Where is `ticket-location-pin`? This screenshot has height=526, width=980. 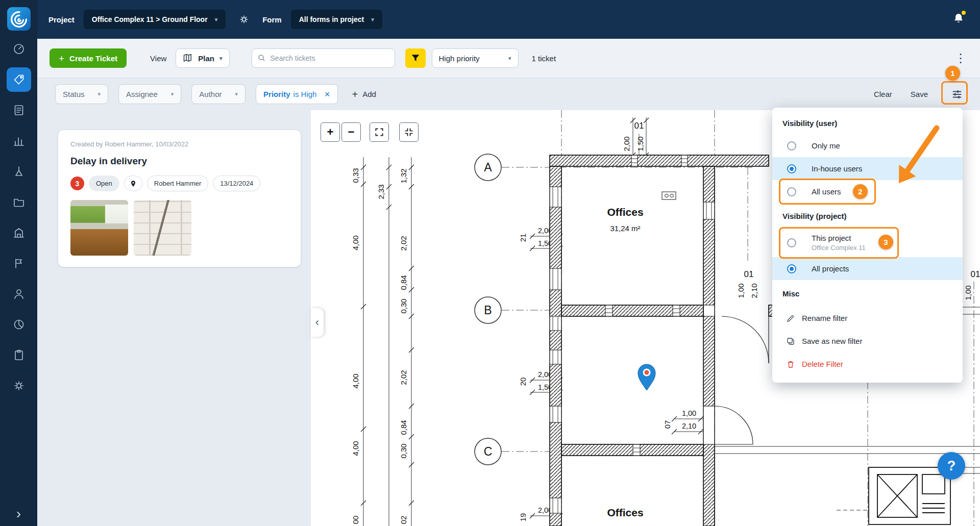
ticket-location-pin is located at coordinates (647, 378).